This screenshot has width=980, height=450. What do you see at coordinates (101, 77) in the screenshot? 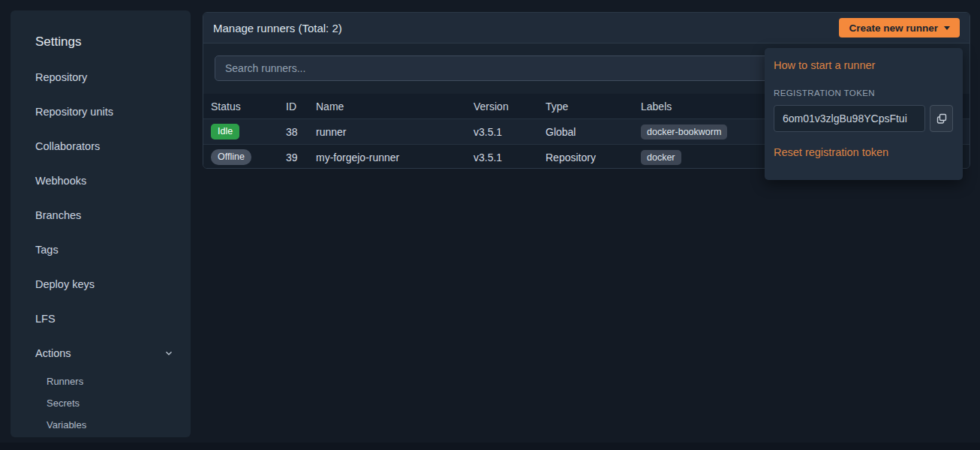
I see `sidebar-item-repository: Repository` at bounding box center [101, 77].